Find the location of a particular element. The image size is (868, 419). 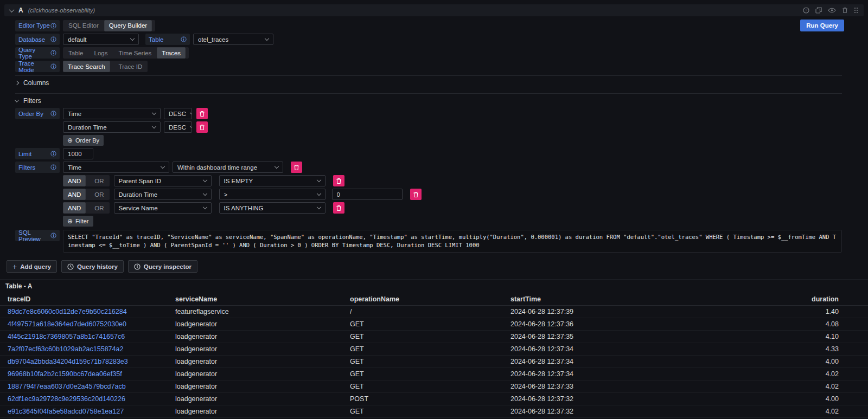

trace-id-link: 4f45c21918c73698057a8b1c741657c6 is located at coordinates (91, 337).